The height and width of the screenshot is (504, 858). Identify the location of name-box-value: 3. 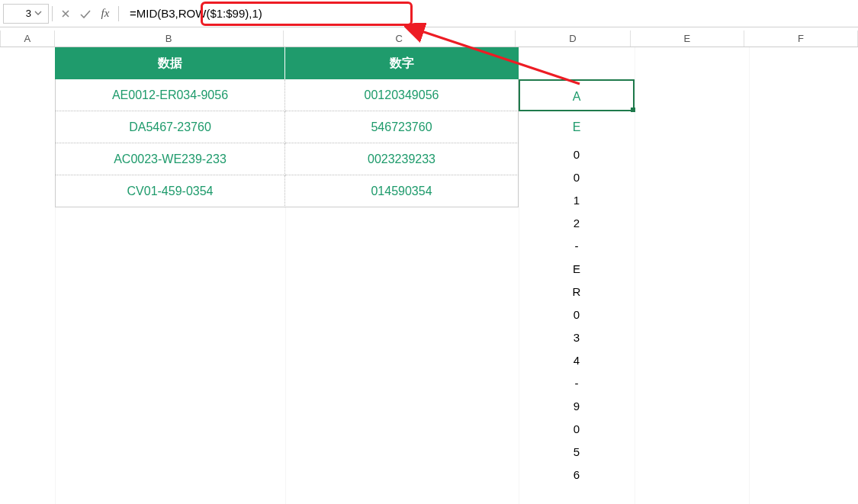
(29, 14).